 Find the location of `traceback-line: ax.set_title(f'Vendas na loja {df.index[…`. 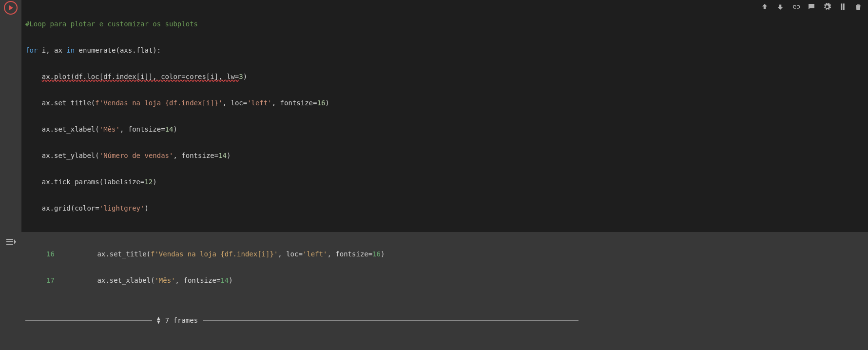

traceback-line: ax.set_title(f'Vendas na loja {df.index[… is located at coordinates (322, 254).